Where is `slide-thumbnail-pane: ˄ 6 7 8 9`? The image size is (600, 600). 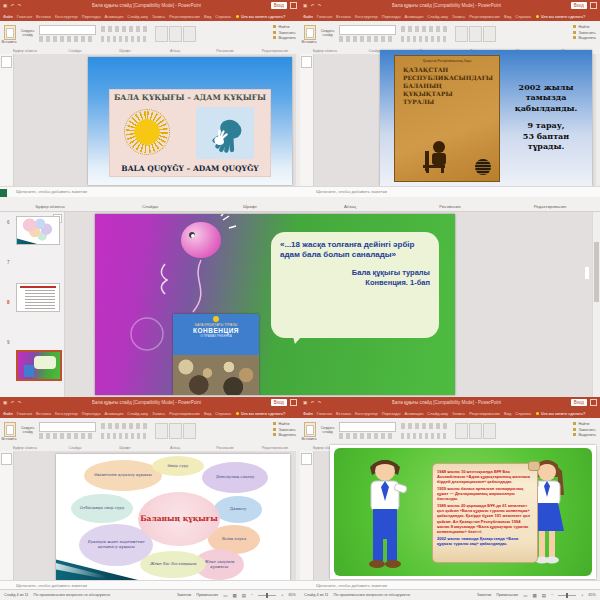 slide-thumbnail-pane: ˄ 6 7 8 9 is located at coordinates (32, 304).